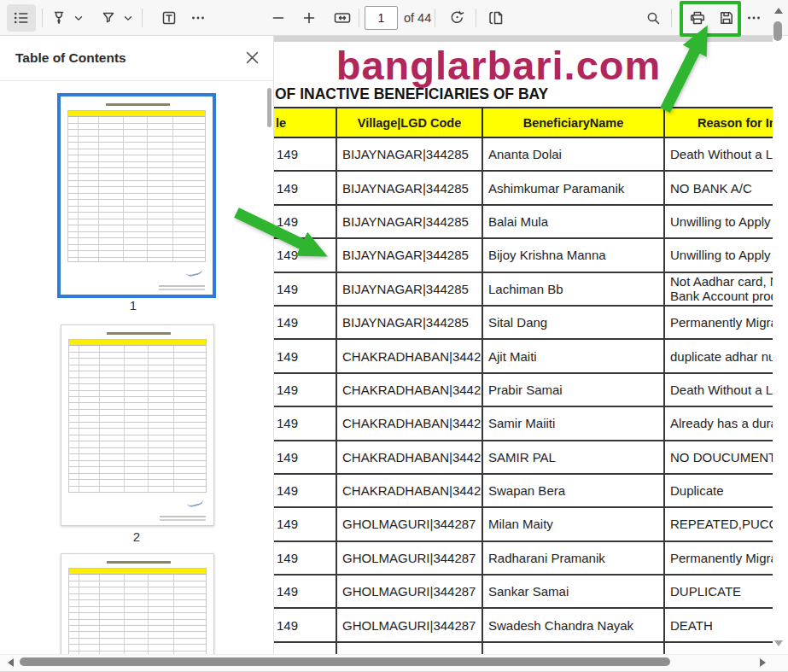 Image resolution: width=788 pixels, height=672 pixels. I want to click on table-cell: Permanently Migrated, so click(719, 558).